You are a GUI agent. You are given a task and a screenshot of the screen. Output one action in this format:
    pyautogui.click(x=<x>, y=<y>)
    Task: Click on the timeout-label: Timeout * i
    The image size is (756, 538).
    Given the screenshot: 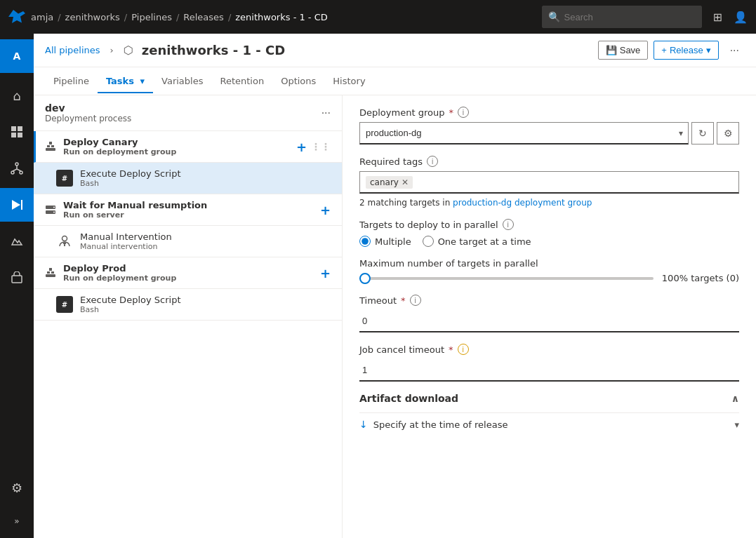 What is the action you would take?
    pyautogui.click(x=549, y=300)
    